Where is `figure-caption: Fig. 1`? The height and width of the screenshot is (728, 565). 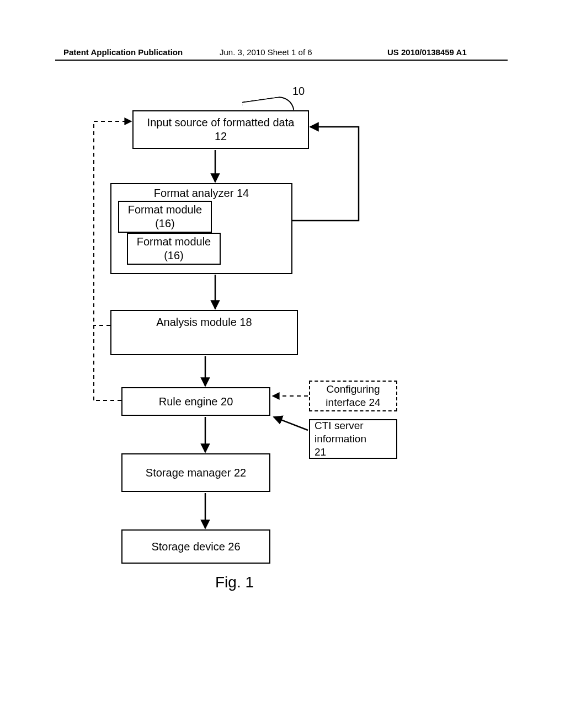 figure-caption: Fig. 1 is located at coordinates (234, 582).